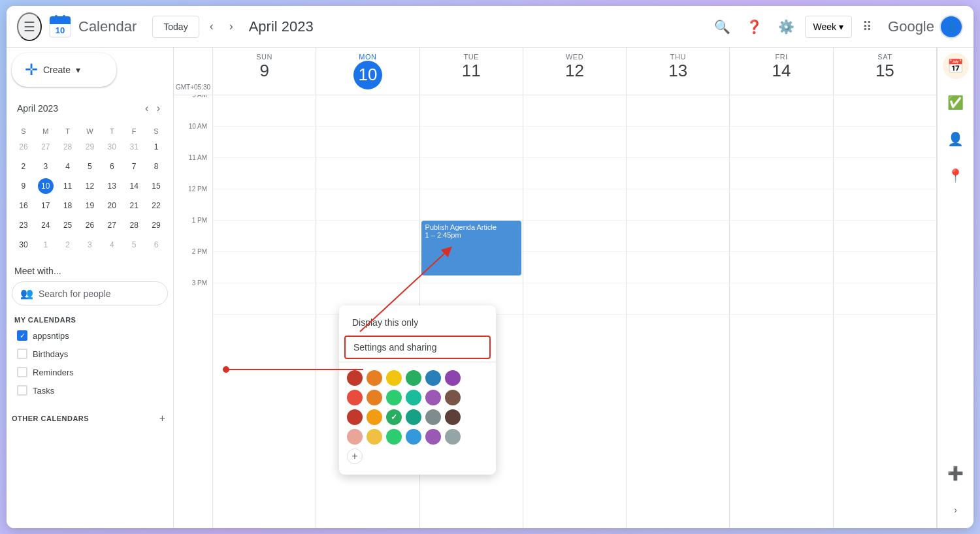  What do you see at coordinates (29, 27) in the screenshot?
I see `menu-button: ☰` at bounding box center [29, 27].